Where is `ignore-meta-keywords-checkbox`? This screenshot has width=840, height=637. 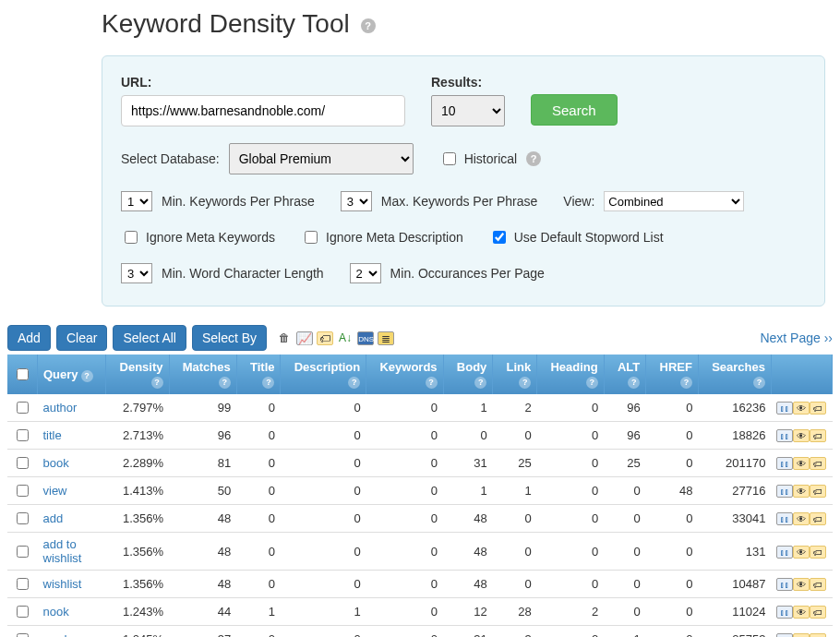
ignore-meta-keywords-checkbox is located at coordinates (131, 237).